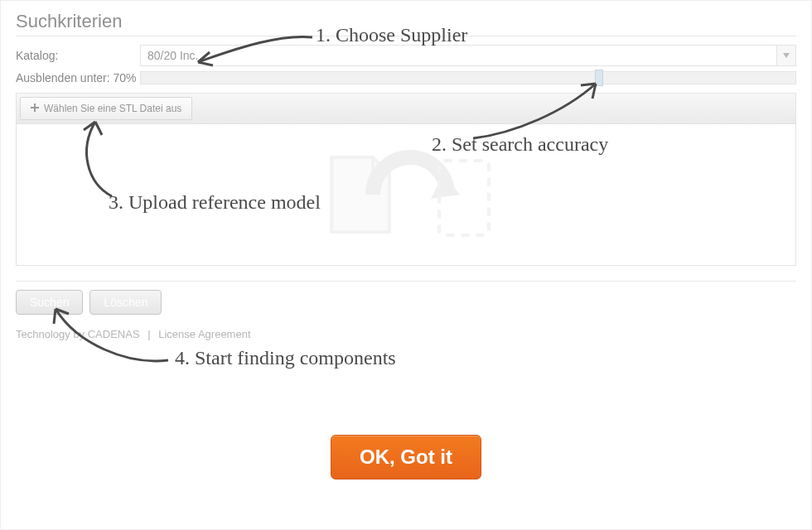 This screenshot has width=812, height=530. Describe the element at coordinates (204, 335) in the screenshot. I see `license-link: License Agreement` at that location.